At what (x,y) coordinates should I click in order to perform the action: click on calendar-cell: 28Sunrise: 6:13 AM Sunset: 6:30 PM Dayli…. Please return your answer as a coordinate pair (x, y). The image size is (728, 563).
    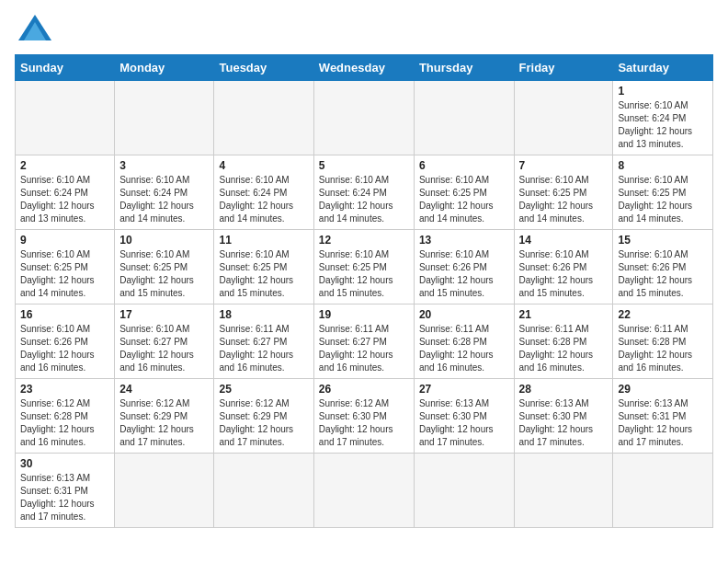
    Looking at the image, I should click on (563, 416).